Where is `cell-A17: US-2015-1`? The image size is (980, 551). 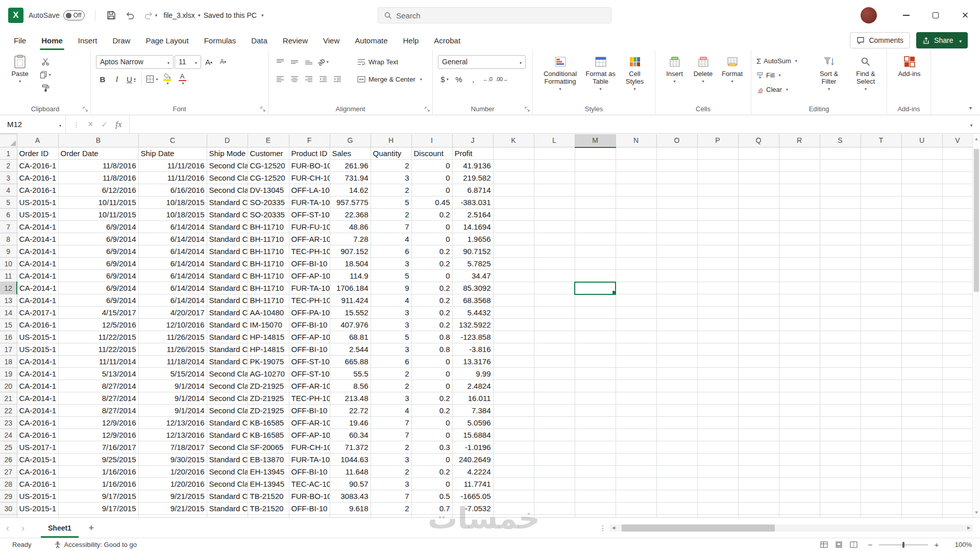 cell-A17: US-2015-1 is located at coordinates (38, 349).